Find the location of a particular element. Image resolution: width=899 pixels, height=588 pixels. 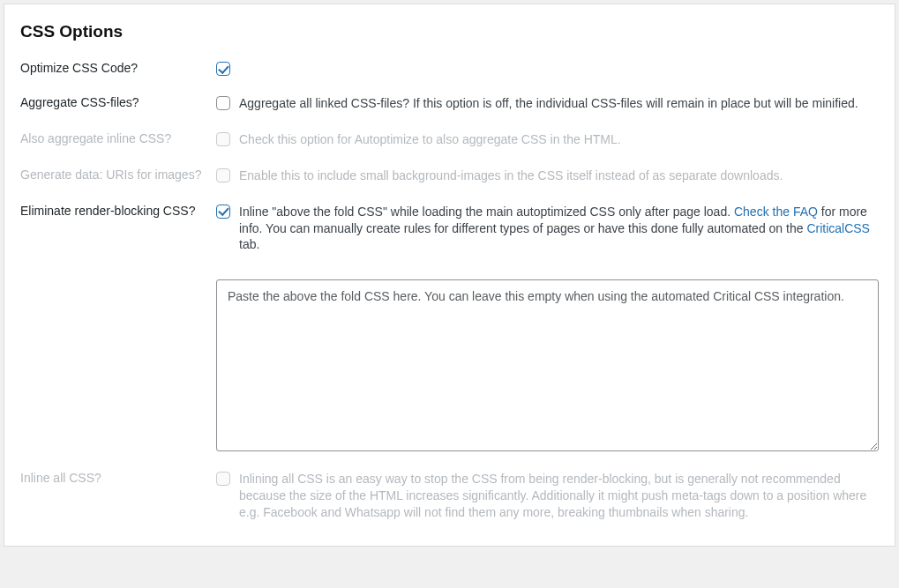

row-data-uris: Generate data: URIs for images? Enable t… is located at coordinates (450, 176).